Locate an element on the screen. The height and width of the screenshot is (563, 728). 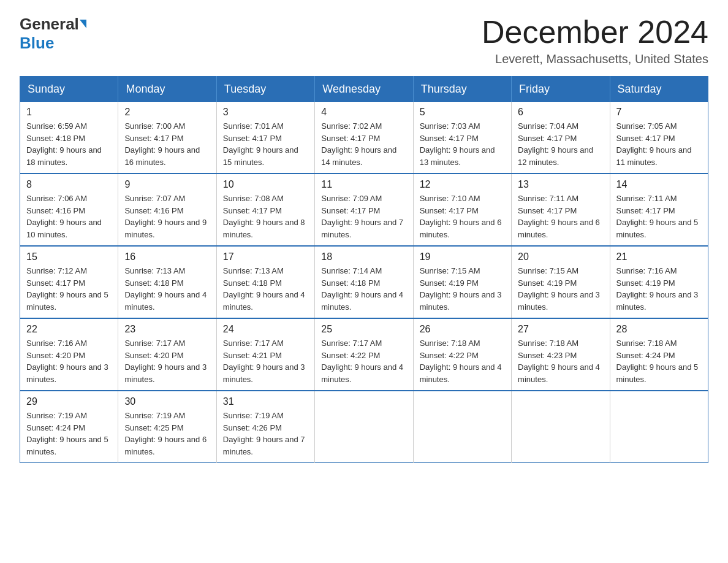
calendar-cell: 2Sunrise: 7:00 AMSunset: 4:17 PMDaylight… is located at coordinates (167, 137).